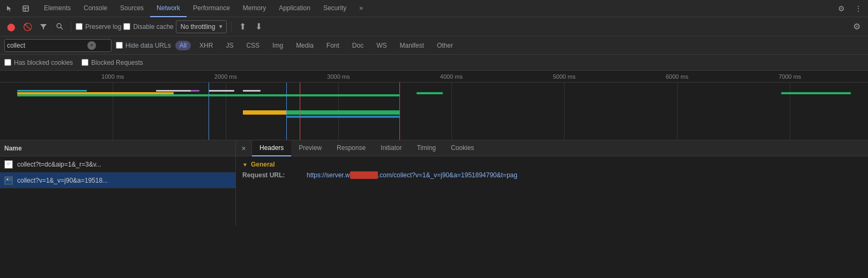 Image resolution: width=868 pixels, height=278 pixels. What do you see at coordinates (118, 181) in the screenshot?
I see `list-item-2: collect?v=1&_v=j90&a=19518...` at bounding box center [118, 181].